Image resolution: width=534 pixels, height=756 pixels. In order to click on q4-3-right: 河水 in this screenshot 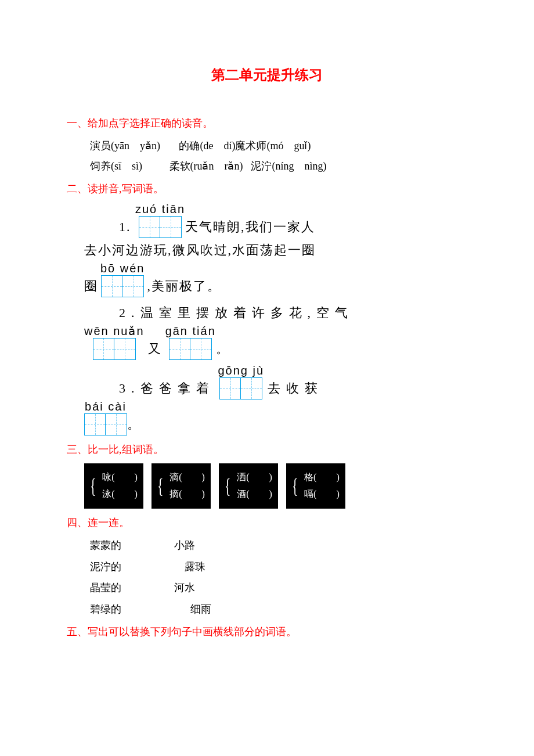, I will do `click(185, 588)`.